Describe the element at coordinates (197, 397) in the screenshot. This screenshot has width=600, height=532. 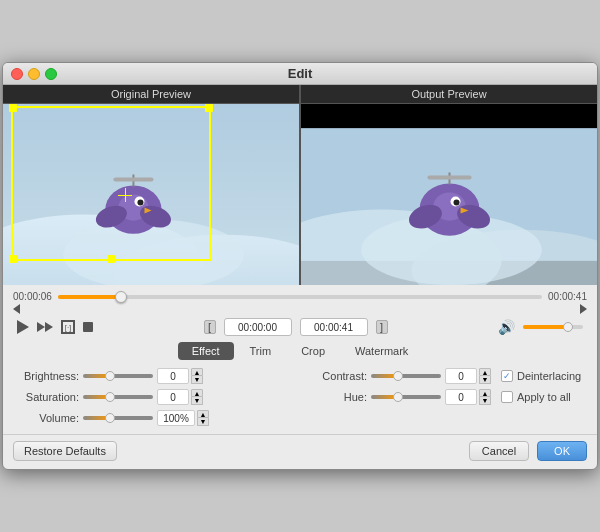
I see `saturation-stepper: ▲ ▼` at that location.